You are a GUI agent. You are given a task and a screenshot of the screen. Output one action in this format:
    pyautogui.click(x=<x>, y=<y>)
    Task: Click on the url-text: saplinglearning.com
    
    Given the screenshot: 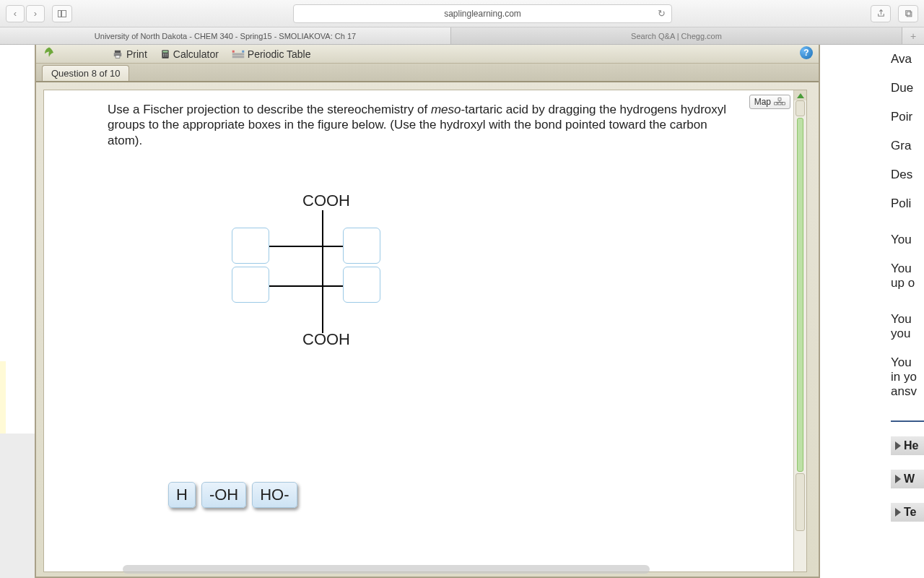 What is the action you would take?
    pyautogui.click(x=482, y=14)
    